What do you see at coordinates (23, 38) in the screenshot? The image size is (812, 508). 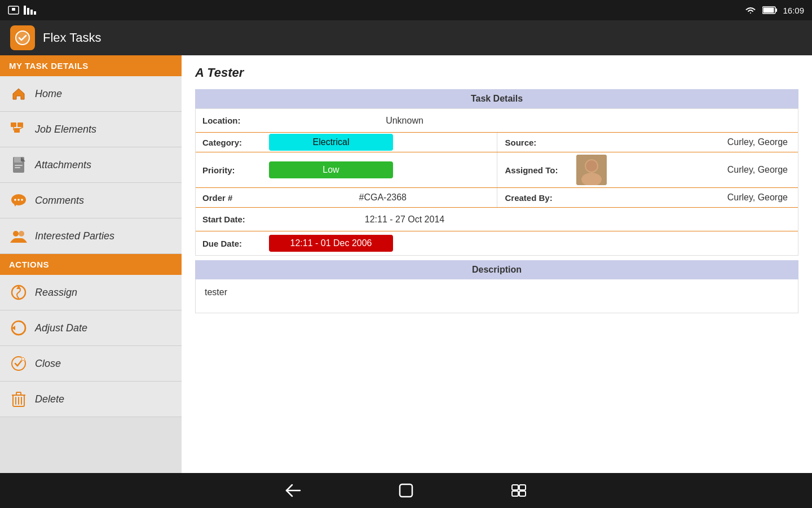 I see `app-logo` at bounding box center [23, 38].